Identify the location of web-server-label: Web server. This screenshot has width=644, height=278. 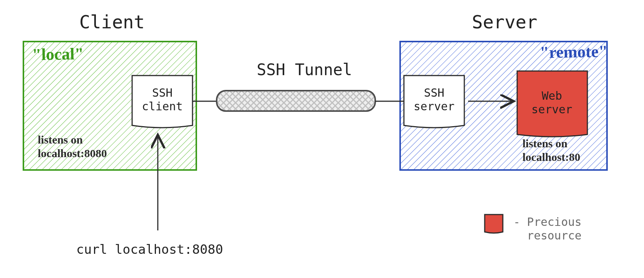
(552, 103).